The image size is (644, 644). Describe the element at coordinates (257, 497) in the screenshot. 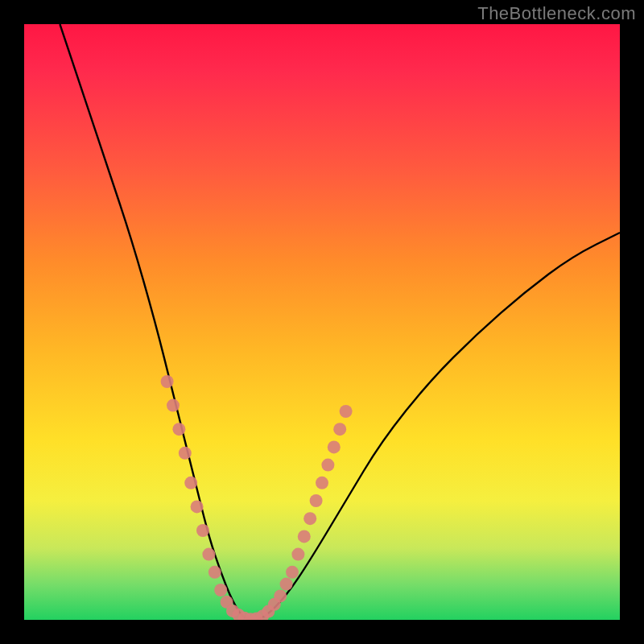

I see `highlight-dots` at that location.